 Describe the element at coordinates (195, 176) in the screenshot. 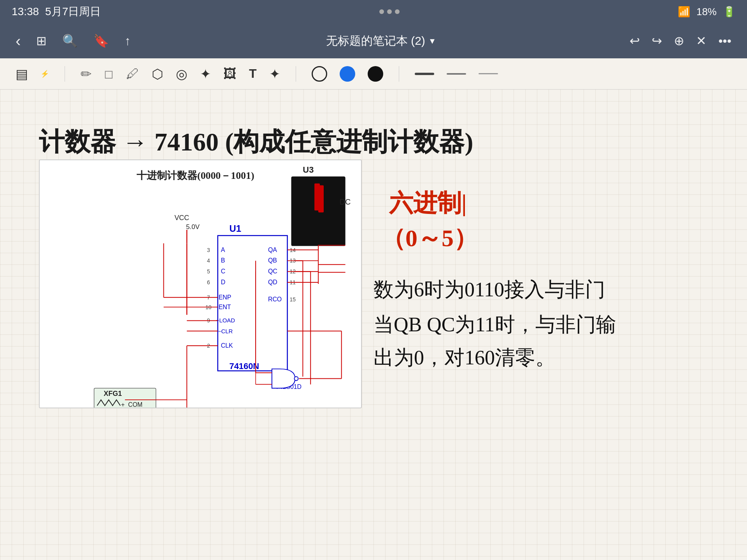

I see `svg-text: 十进制计数器(0000－1001)` at that location.